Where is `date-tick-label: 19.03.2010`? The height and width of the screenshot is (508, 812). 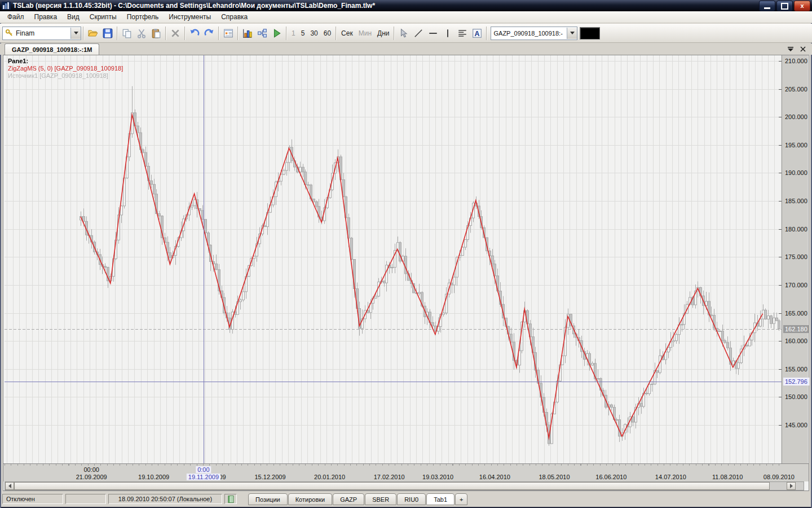
date-tick-label: 19.03.2010 is located at coordinates (438, 477).